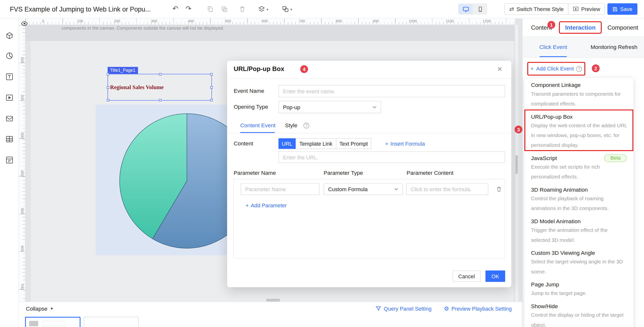 The image size is (644, 327). I want to click on preview-playback-setting-link: ⚙ Preview Playback Setting, so click(478, 309).